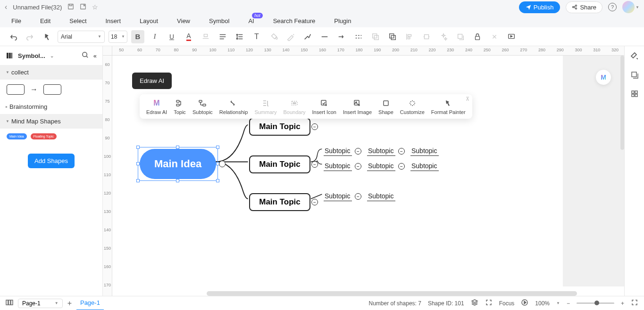 This screenshot has height=310, width=644. What do you see at coordinates (45, 21) in the screenshot?
I see `menu-edit: Edit` at bounding box center [45, 21].